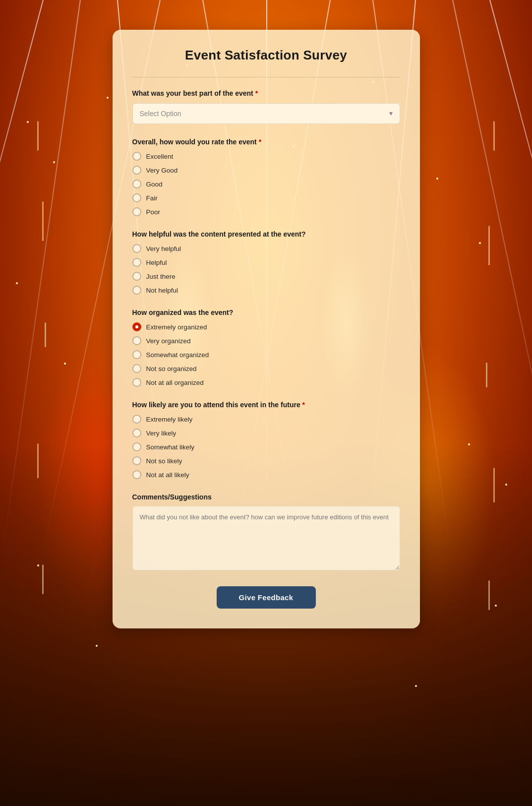 This screenshot has height=806, width=532. I want to click on radio-option-not-at-all-likely: Not at all likely, so click(266, 475).